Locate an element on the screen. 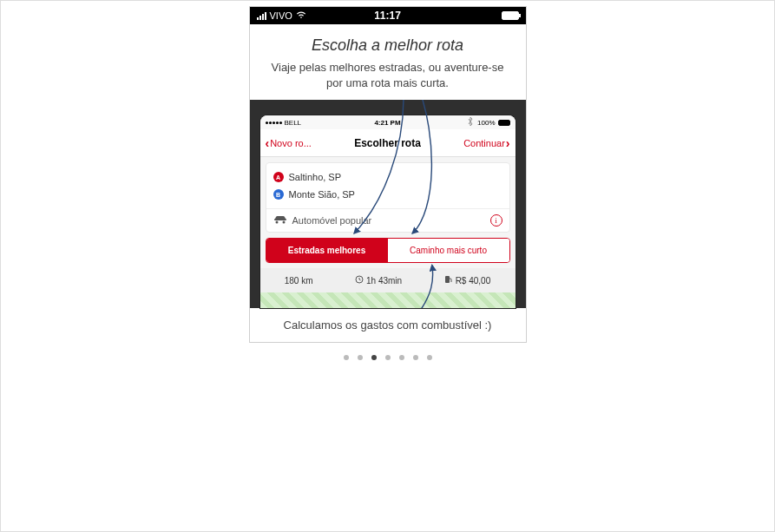 Image resolution: width=775 pixels, height=532 pixels. status-bar-inner: BELL 4:21 PM 100% is located at coordinates (388, 122).